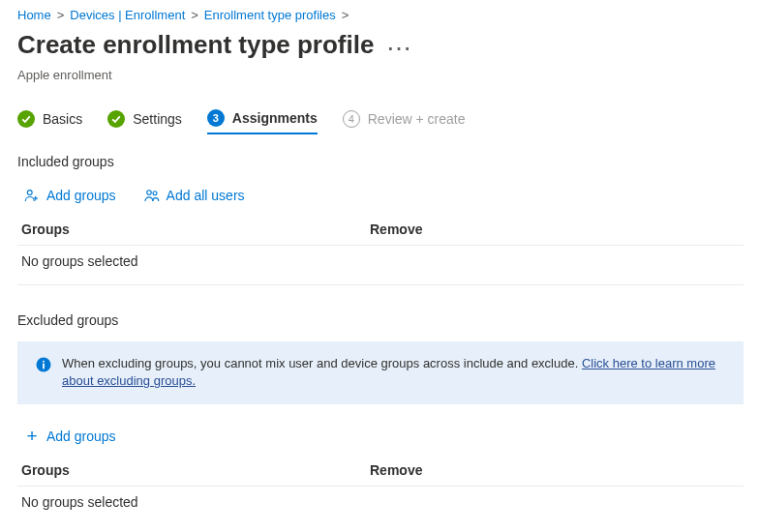 Image resolution: width=759 pixels, height=532 pixels. Describe the element at coordinates (157, 119) in the screenshot. I see `wizard-step-label: Settings` at that location.